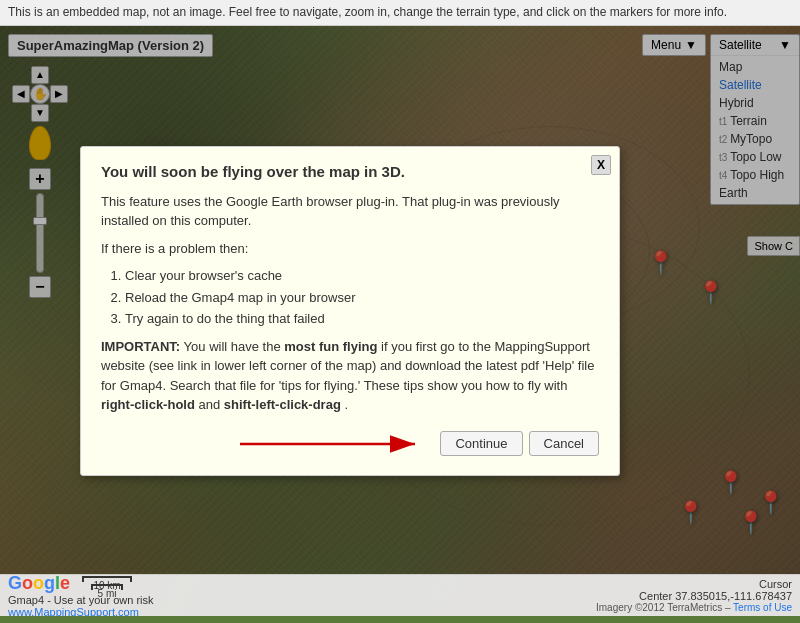 Image resolution: width=800 pixels, height=623 pixels. I want to click on modal-list: Clear your browser's cache Reload the Gm…, so click(362, 298).